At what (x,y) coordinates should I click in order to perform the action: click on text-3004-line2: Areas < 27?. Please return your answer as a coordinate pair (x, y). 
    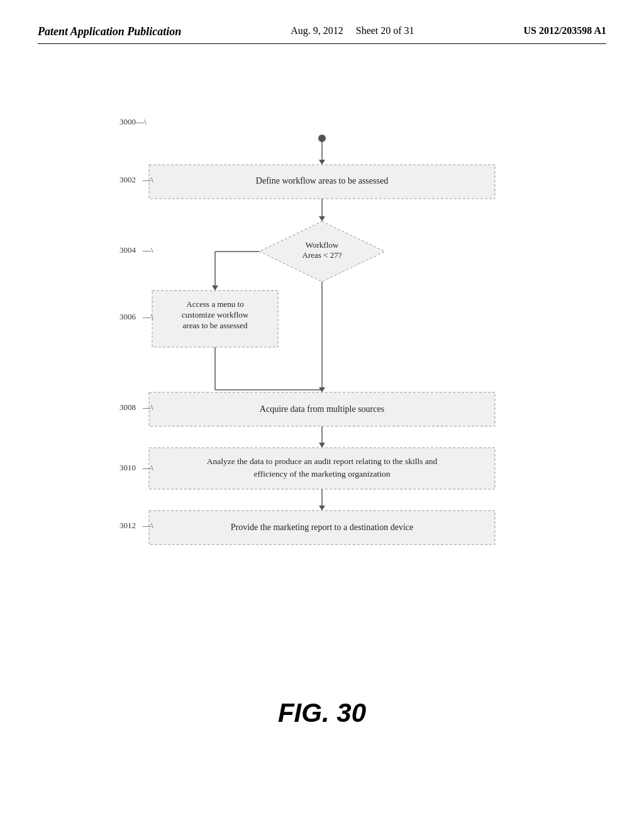
    Looking at the image, I should click on (322, 255).